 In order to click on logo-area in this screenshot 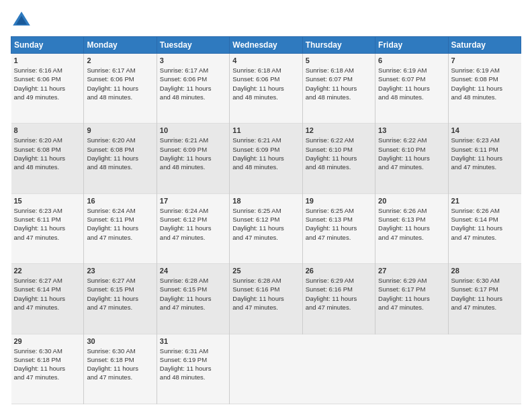, I will do `click(23, 20)`.